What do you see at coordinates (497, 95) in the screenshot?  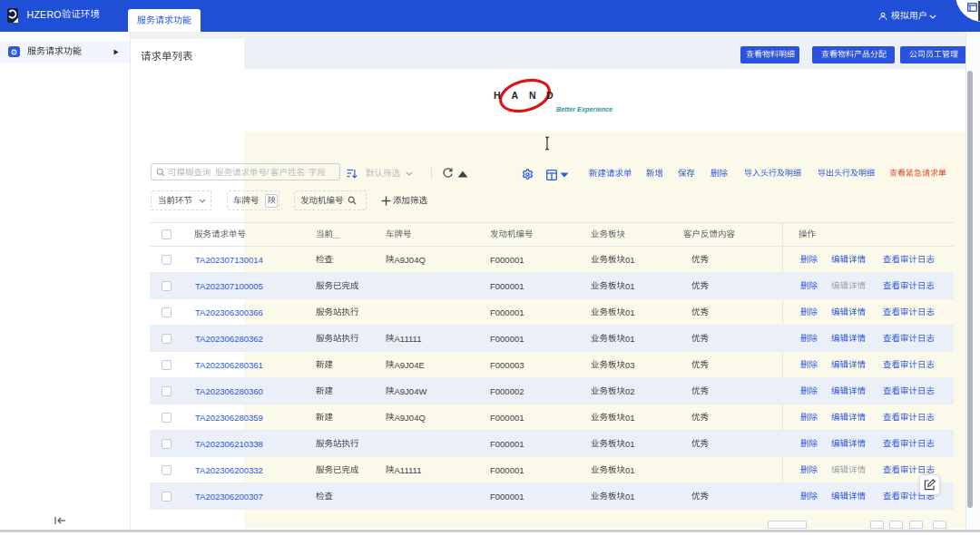 I see `svg-text: H` at bounding box center [497, 95].